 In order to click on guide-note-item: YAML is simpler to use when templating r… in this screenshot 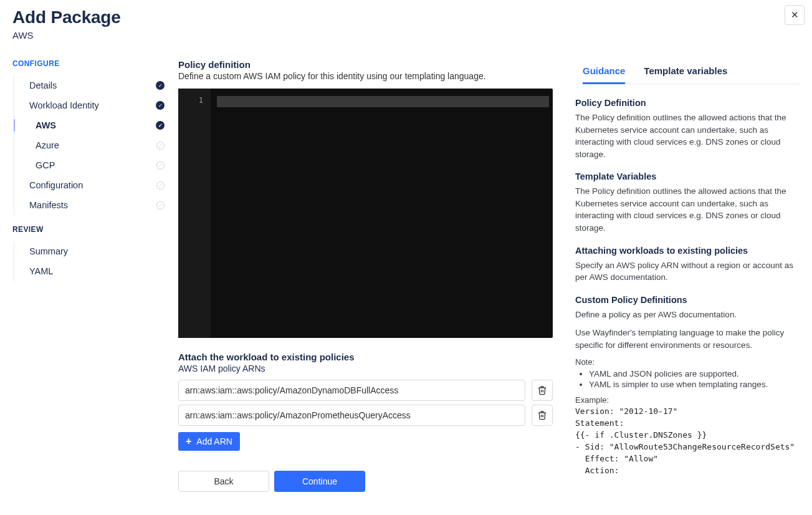, I will do `click(694, 384)`.